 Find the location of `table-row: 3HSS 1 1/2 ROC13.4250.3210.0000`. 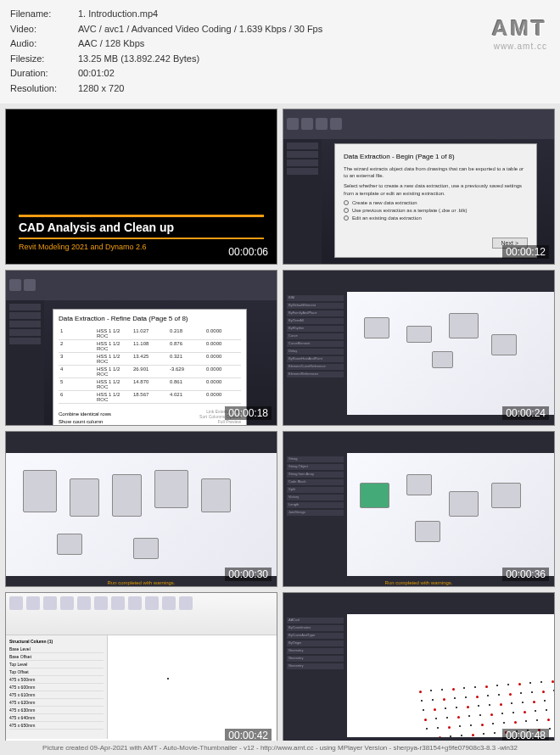

table-row: 3HSS 1 1/2 ROC13.4250.3210.0000 is located at coordinates (149, 360).